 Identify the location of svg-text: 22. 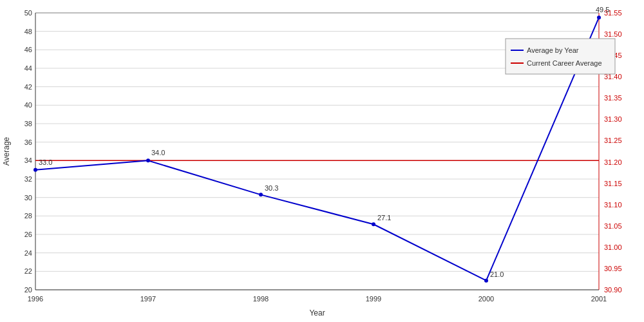
(28, 271).